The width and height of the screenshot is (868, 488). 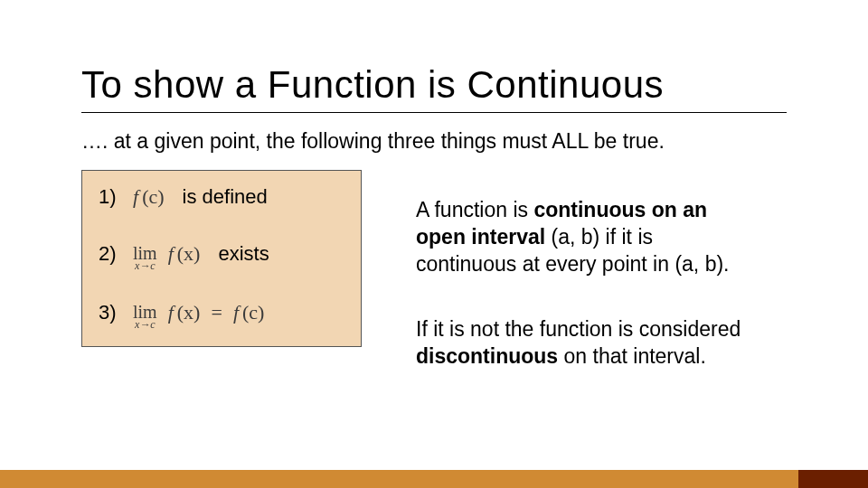 I want to click on equals-sign: =, so click(x=216, y=313).